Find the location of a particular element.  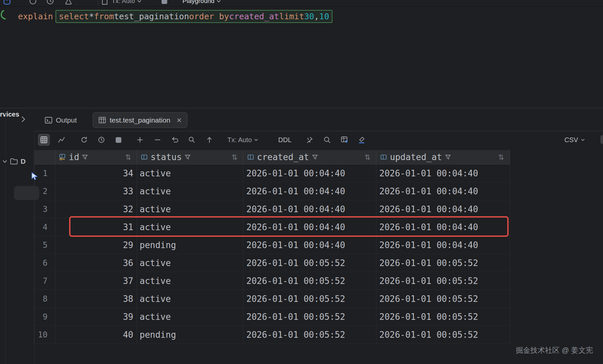

table-row: 939active2026-01-01 00:05:522026-01-01 0… is located at coordinates (272, 317).